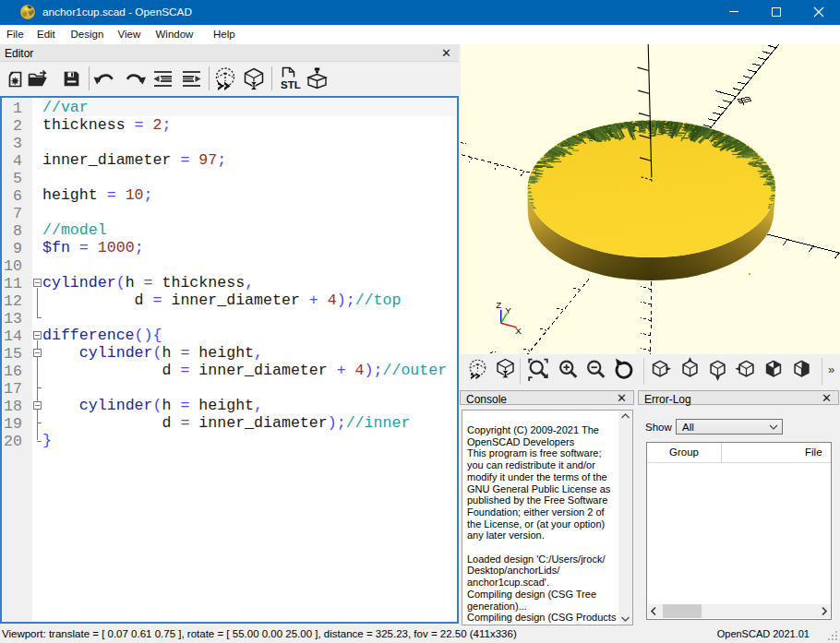 The width and height of the screenshot is (840, 643). Describe the element at coordinates (498, 304) in the screenshot. I see `svg-text: Z` at that location.